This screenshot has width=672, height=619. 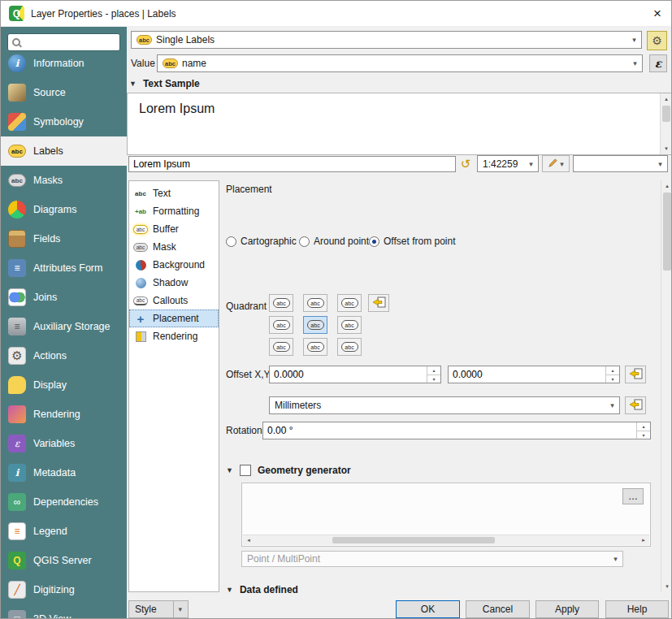 What do you see at coordinates (63, 180) in the screenshot?
I see `sidebar-item-masks: Masks` at bounding box center [63, 180].